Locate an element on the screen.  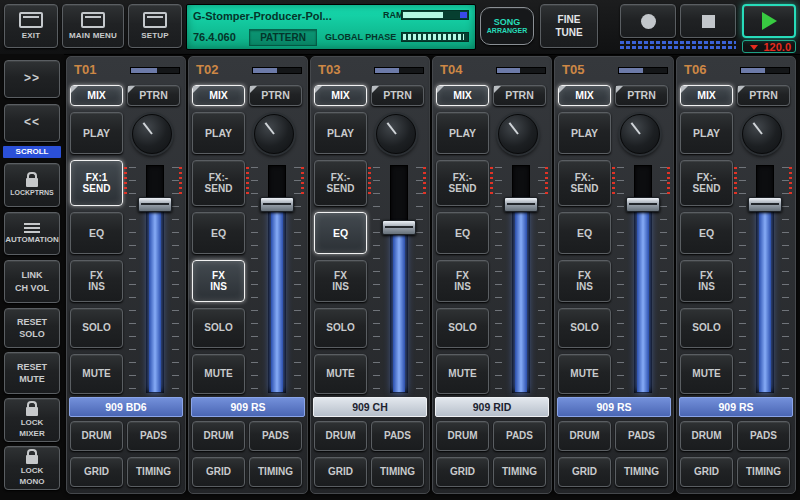
setup-button: SETUP is located at coordinates (155, 26).